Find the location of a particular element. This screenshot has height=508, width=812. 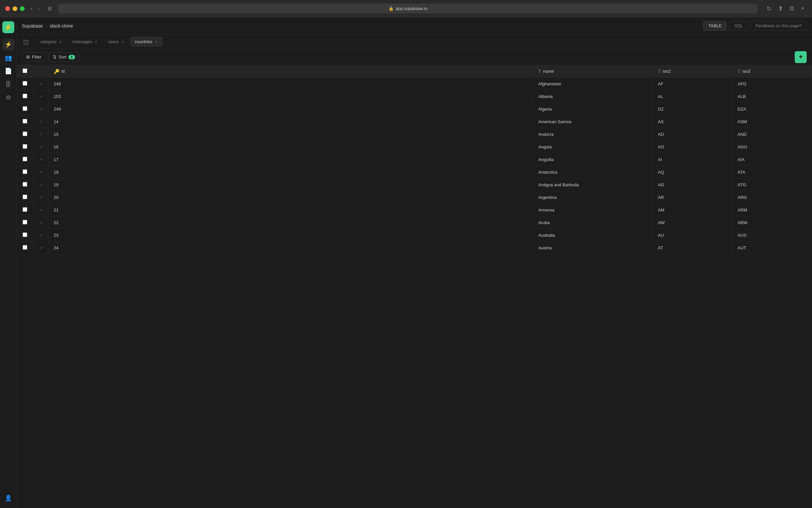

column-header-id: 🔑 id is located at coordinates (290, 71).